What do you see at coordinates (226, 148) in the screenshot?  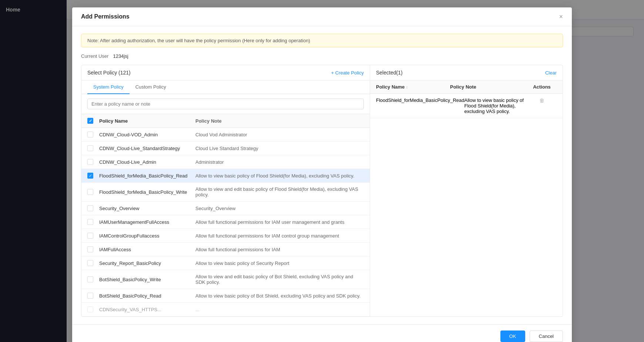 I see `policy-row: CDNW_Cloud-Live_StandardStrategy Cloud L…` at bounding box center [226, 148].